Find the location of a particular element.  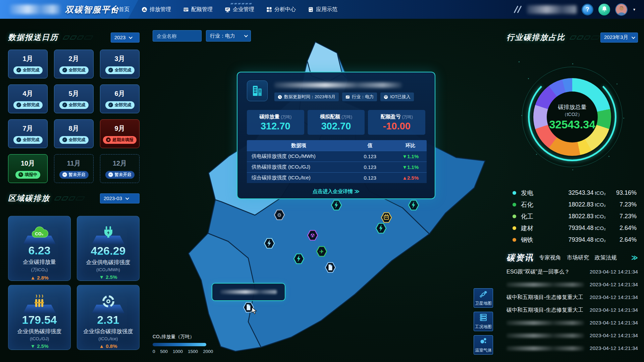

month-card-mar: 3月全部完成 is located at coordinates (120, 64).